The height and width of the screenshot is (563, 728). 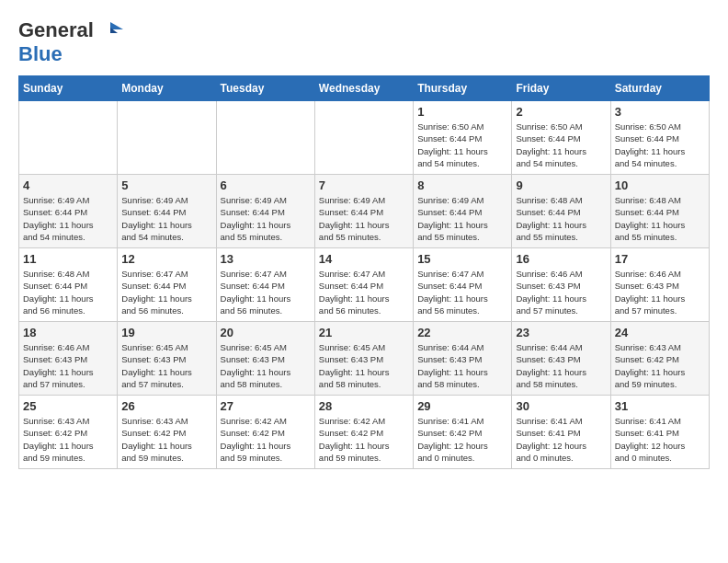 What do you see at coordinates (68, 359) in the screenshot?
I see `calendar-cell: 18Sunrise: 6:46 AM Sunset: 6:43 PM Dayli…` at bounding box center [68, 359].